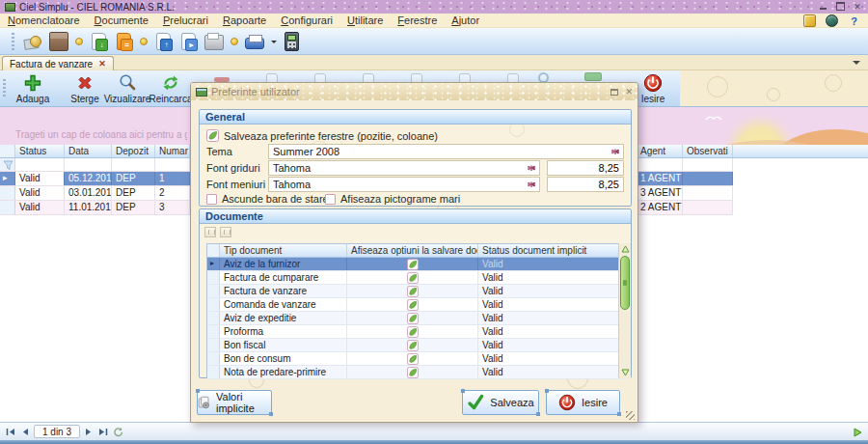  What do you see at coordinates (660, 151) in the screenshot?
I see `header-agent: Agent` at bounding box center [660, 151].